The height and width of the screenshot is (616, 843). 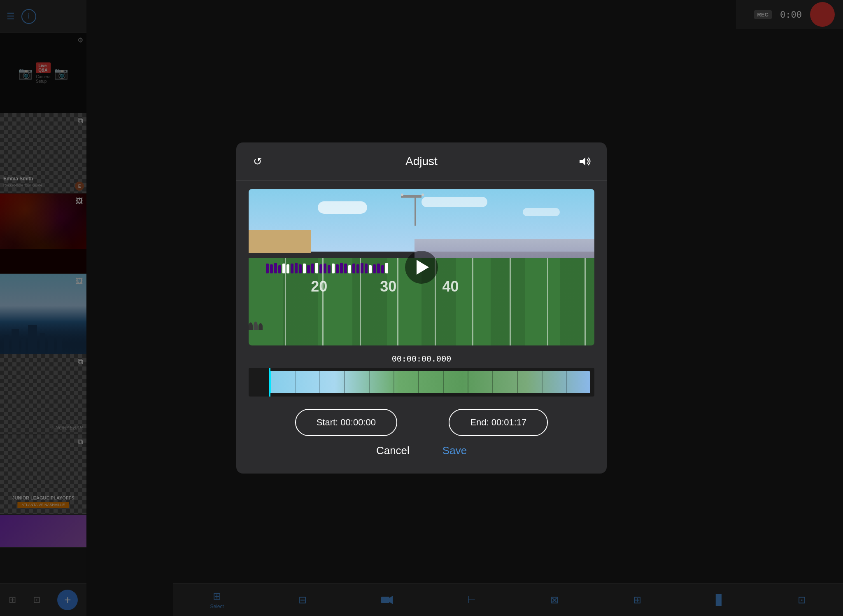 What do you see at coordinates (431, 382) in the screenshot?
I see `timeline-frames` at bounding box center [431, 382].